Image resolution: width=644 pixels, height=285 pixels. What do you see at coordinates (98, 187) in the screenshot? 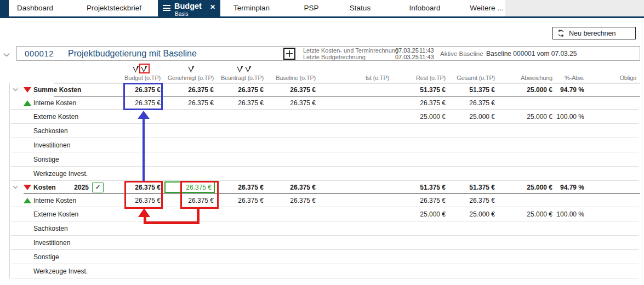
I see `check-icon: ✓` at bounding box center [98, 187].